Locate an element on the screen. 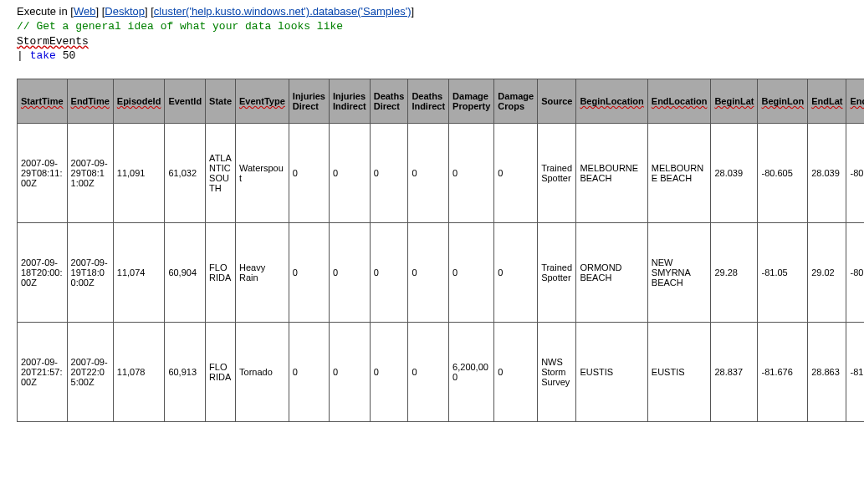  table-cell: 11,078 is located at coordinates (139, 371).